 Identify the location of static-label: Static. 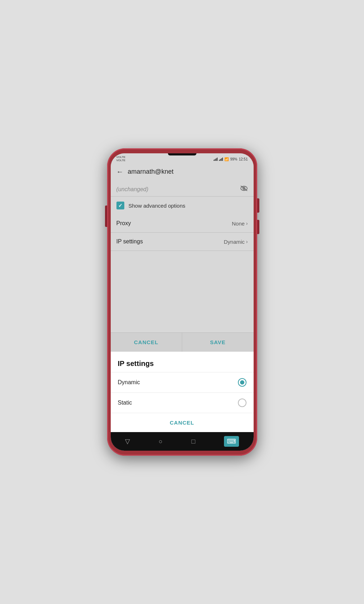
(125, 403).